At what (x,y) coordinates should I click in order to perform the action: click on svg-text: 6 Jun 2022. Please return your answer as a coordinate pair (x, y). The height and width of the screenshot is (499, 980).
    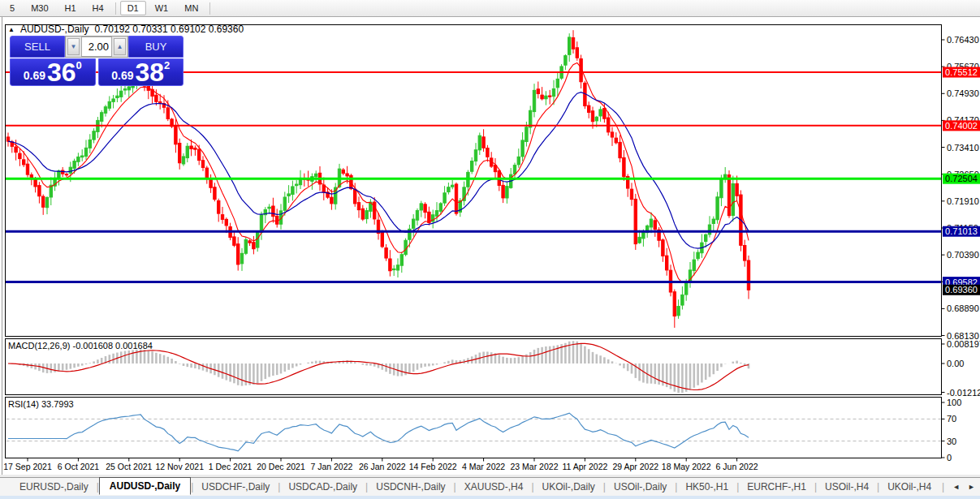
    Looking at the image, I should click on (737, 467).